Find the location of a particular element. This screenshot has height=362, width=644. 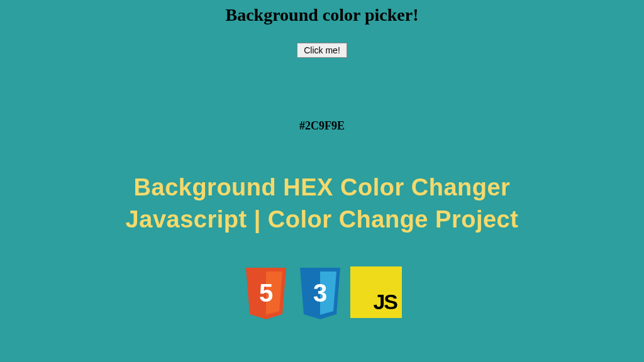

click-me-button: Click me! is located at coordinates (322, 50).